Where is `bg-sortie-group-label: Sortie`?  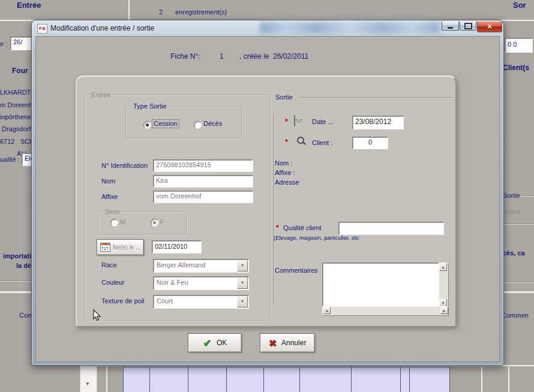 bg-sortie-group-label: Sortie is located at coordinates (511, 195).